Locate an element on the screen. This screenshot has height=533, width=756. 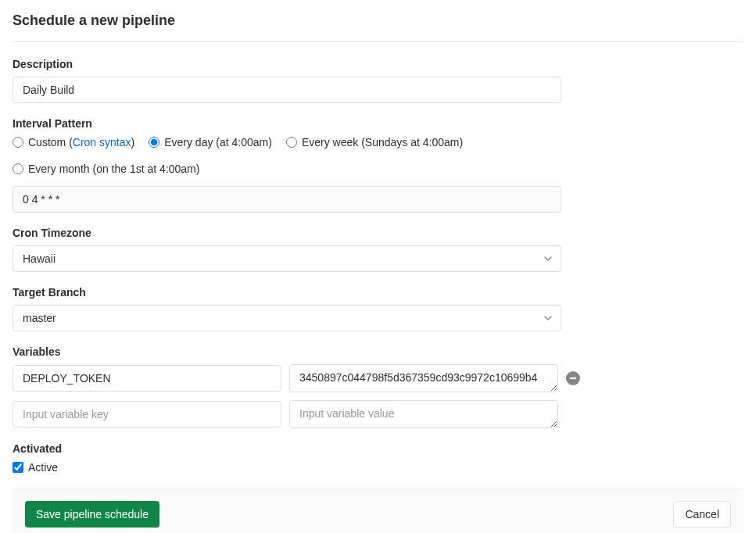
radio-monthly-label: Every month (on the 1st at 4:00am) is located at coordinates (114, 169).